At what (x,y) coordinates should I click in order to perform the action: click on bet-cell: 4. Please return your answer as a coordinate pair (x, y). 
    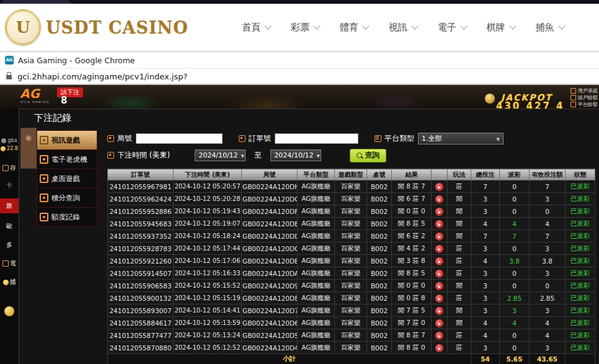
    Looking at the image, I should click on (486, 323).